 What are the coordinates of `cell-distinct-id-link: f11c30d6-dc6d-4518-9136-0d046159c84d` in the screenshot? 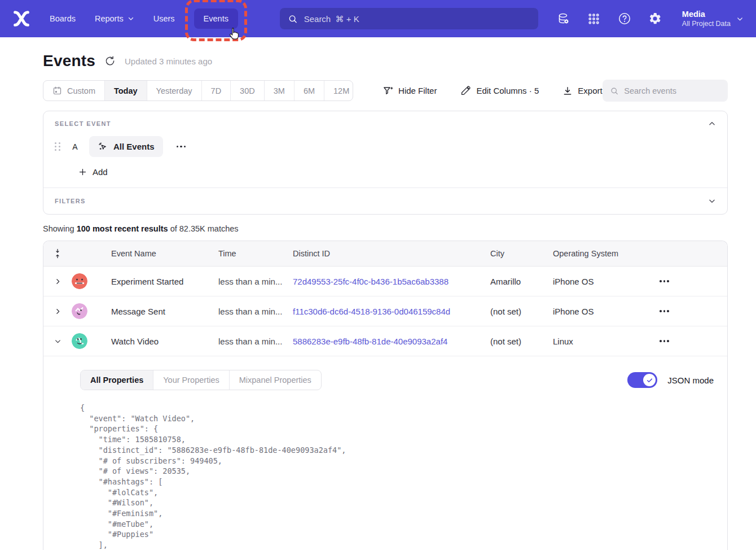 It's located at (392, 312).